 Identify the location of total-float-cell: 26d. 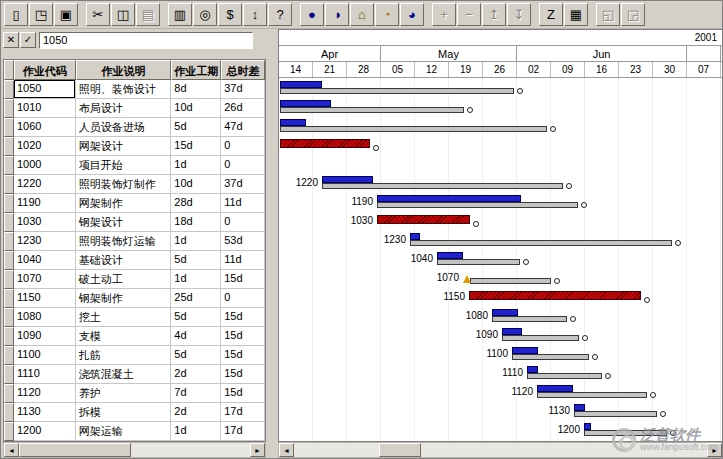
(243, 108).